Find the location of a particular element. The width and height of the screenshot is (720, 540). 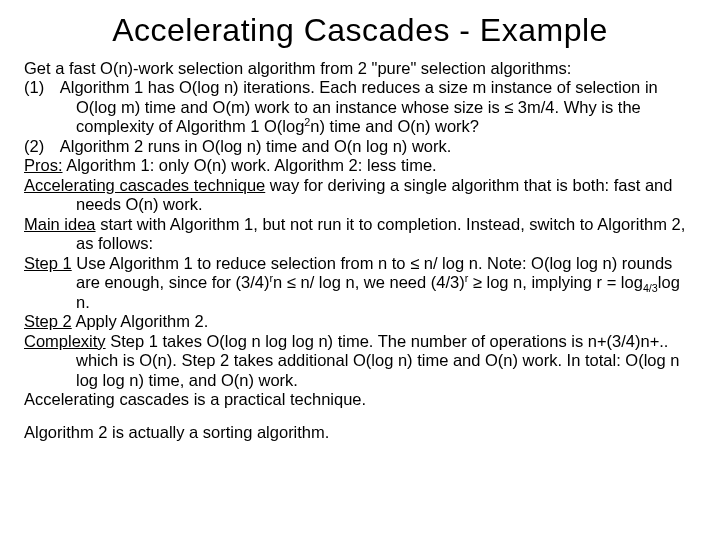

step-2-line: Step 2 Apply Algorithm 2. is located at coordinates (360, 322).